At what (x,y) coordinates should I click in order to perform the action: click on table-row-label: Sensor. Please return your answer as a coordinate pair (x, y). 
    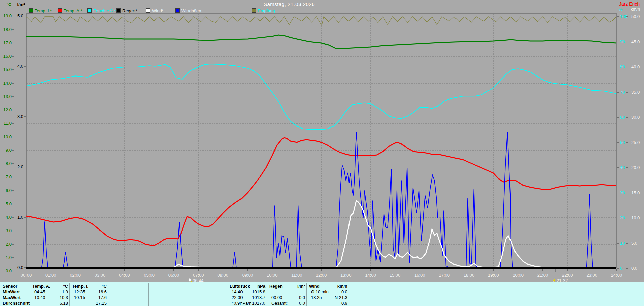
    Looking at the image, I should click on (10, 286).